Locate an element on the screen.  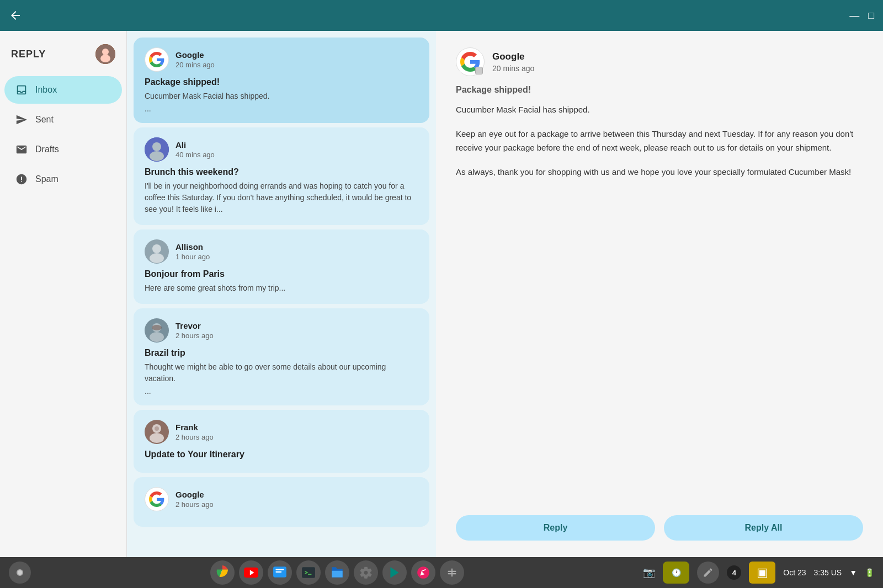
sidebar-item-sent-label: Sent is located at coordinates (44, 120).